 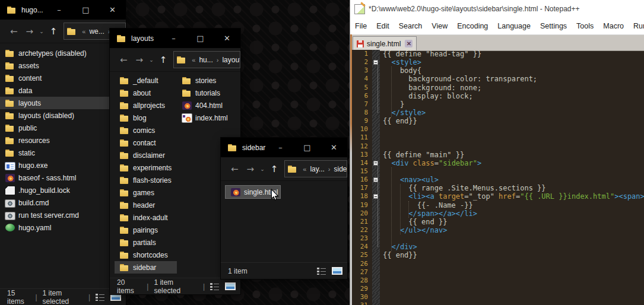 What do you see at coordinates (146, 205) in the screenshot?
I see `folder-item: header` at bounding box center [146, 205].